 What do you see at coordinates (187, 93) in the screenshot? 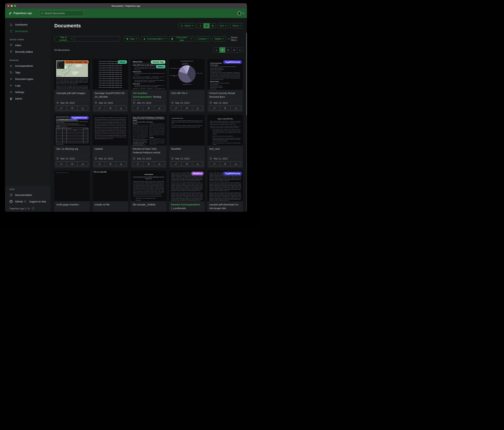
I see `document-title: 2011 BP Pie 2` at bounding box center [187, 93].